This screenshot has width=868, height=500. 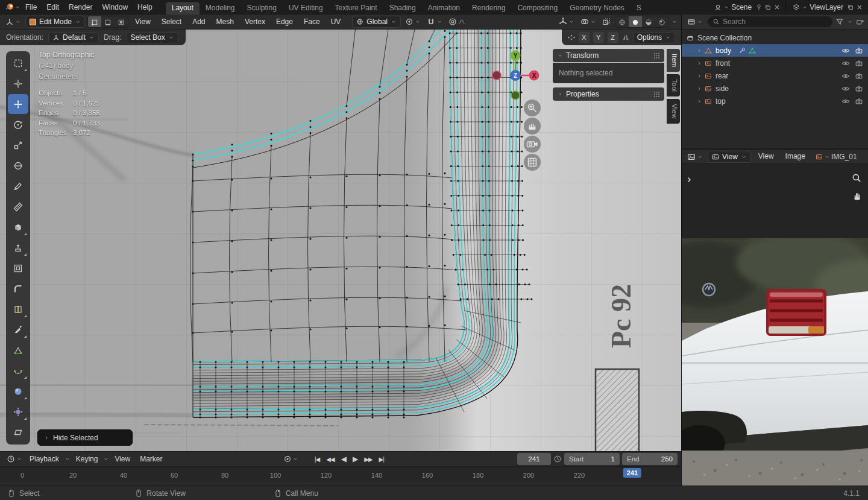 What do you see at coordinates (18, 350) in the screenshot?
I see `tool-poly-build` at bounding box center [18, 350].